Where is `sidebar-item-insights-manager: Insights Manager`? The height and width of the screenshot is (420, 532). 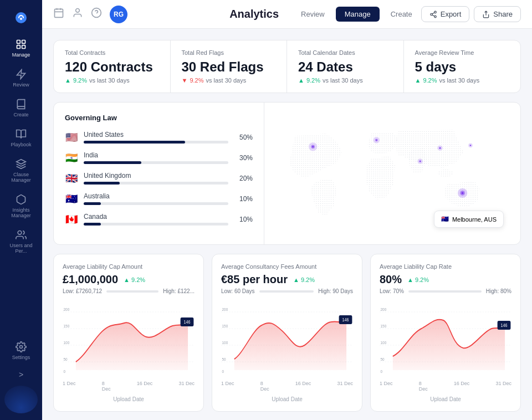
sidebar-item-insights-manager: Insights Manager is located at coordinates (21, 206).